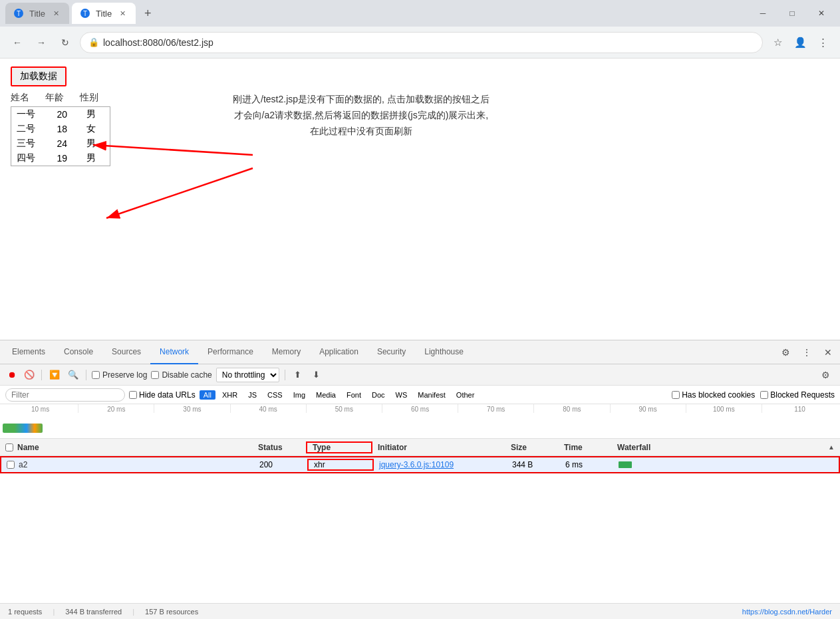 This screenshot has width=840, height=619. I want to click on minimize-button: ─, so click(763, 13).